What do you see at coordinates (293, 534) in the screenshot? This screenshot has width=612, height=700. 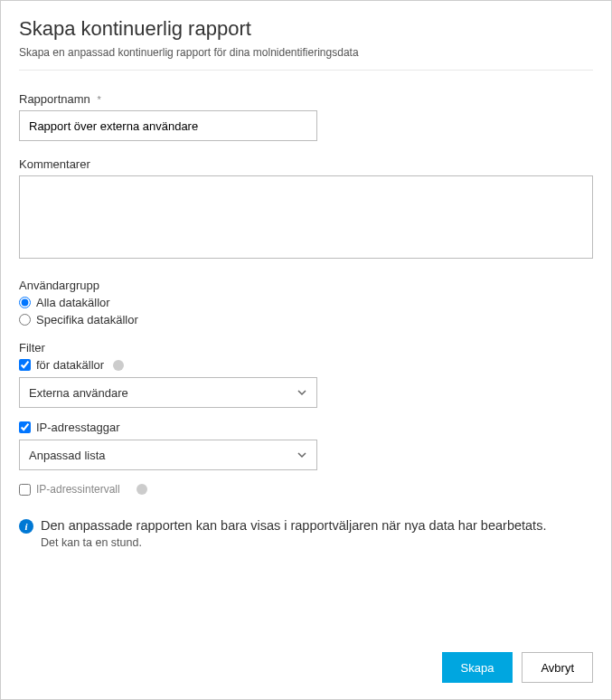 I see `info-text: Den anpassade rapporten kan bara visas i…` at bounding box center [293, 534].